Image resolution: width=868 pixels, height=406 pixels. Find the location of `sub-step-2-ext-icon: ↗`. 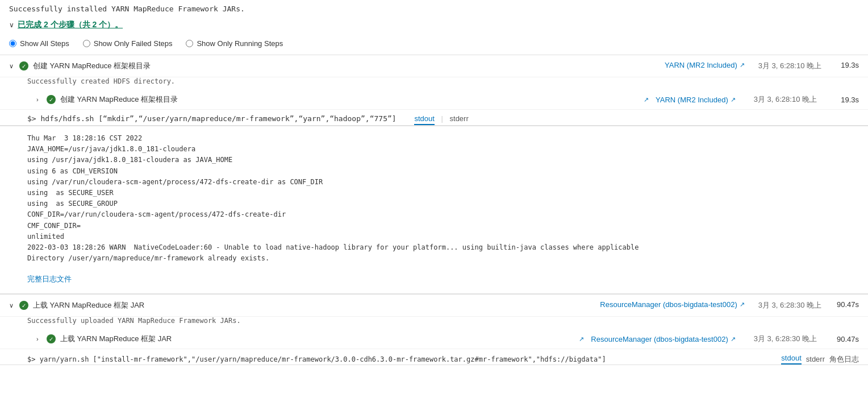

sub-step-2-ext-icon: ↗ is located at coordinates (582, 339).